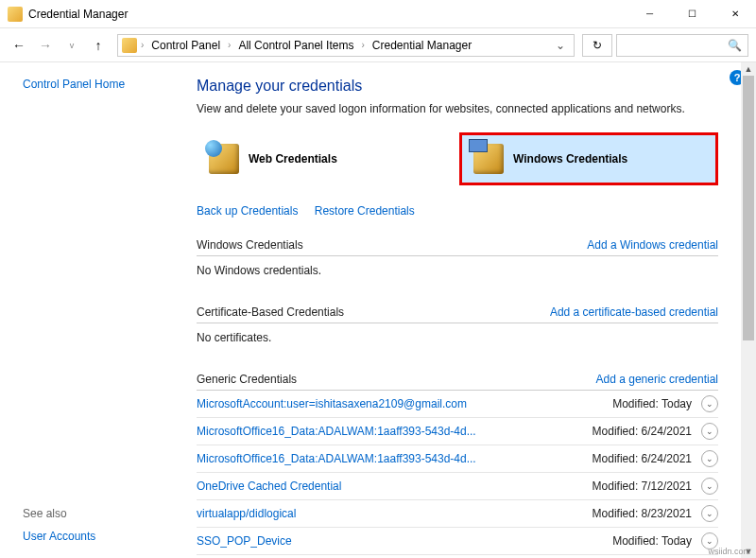  I want to click on credential-name: SSO_POP_Device, so click(402, 541).